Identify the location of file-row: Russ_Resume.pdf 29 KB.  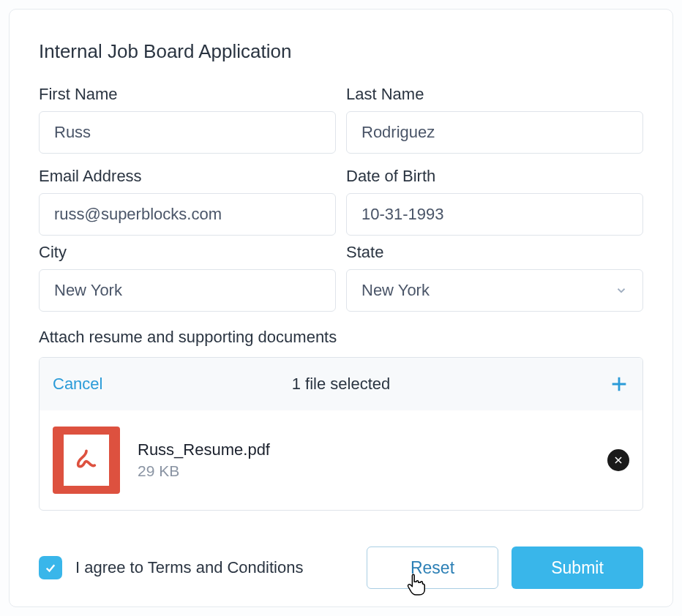
(341, 460).